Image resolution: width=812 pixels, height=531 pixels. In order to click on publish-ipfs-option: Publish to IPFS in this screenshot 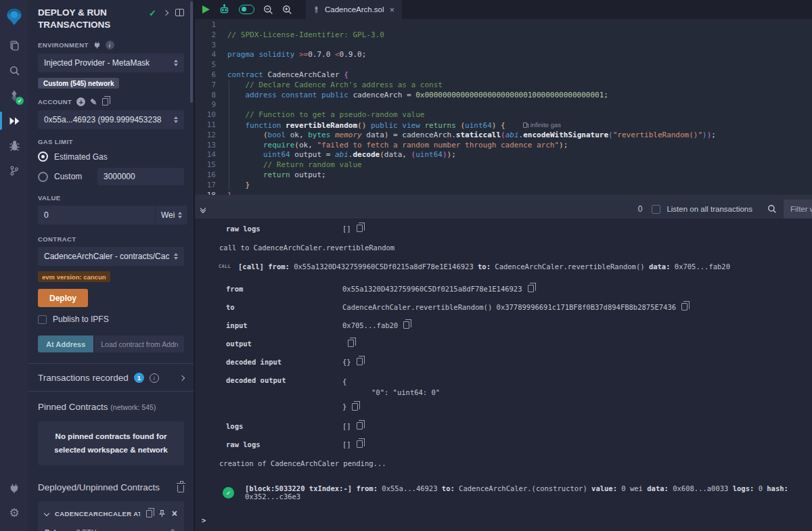, I will do `click(111, 319)`.